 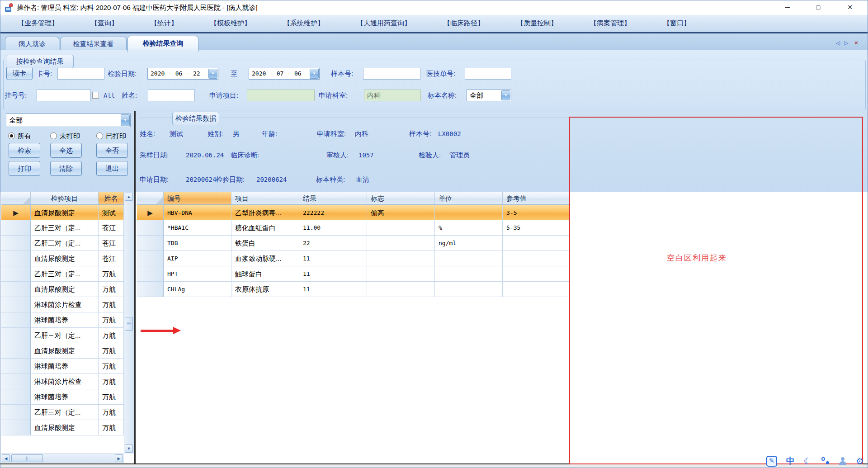 What do you see at coordinates (354, 289) in the screenshot?
I see `table-row: CHLAg 衣原体抗原 11` at bounding box center [354, 289].